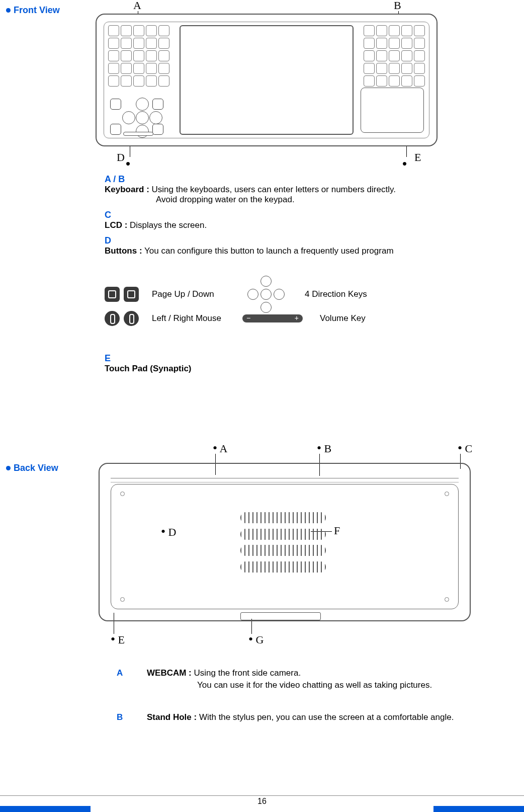  Describe the element at coordinates (148, 358) in the screenshot. I see `heading-e-front: E` at that location.